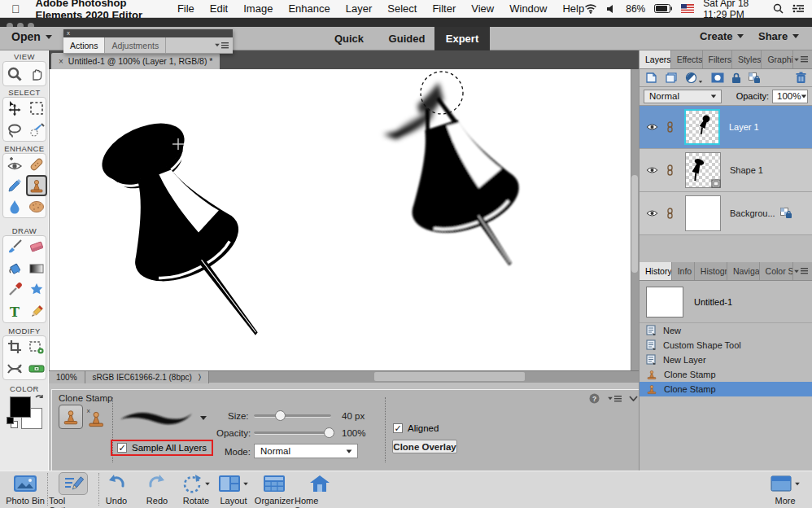 This screenshot has height=508, width=812. Describe the element at coordinates (726, 213) in the screenshot. I see `layer-row-background: Backgrou...` at that location.